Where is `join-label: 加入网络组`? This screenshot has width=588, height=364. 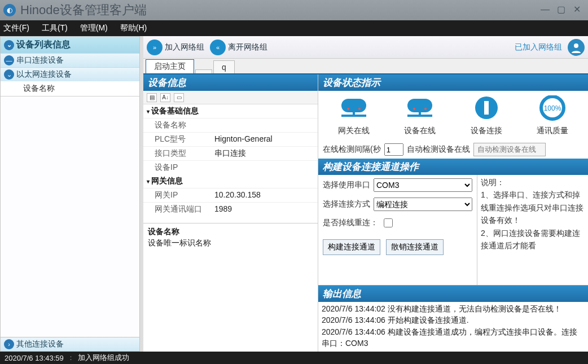 join-label: 加入网络组 is located at coordinates (185, 47).